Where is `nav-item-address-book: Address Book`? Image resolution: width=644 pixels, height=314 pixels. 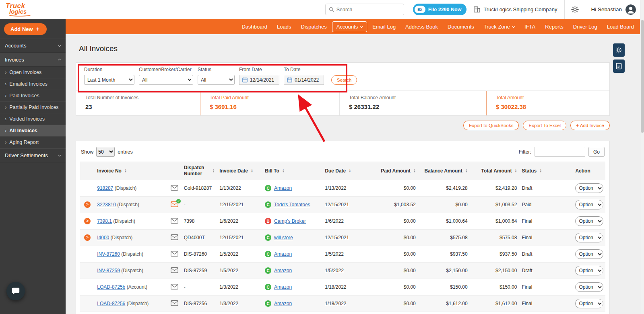 nav-item-address-book: Address Book is located at coordinates (422, 27).